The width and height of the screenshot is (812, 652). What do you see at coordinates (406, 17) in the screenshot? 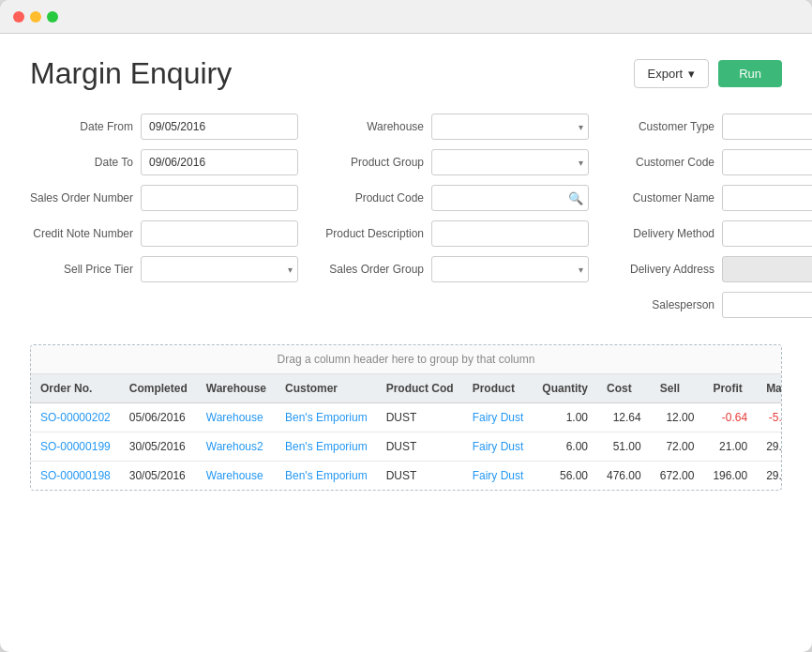
I see `titlebar` at bounding box center [406, 17].